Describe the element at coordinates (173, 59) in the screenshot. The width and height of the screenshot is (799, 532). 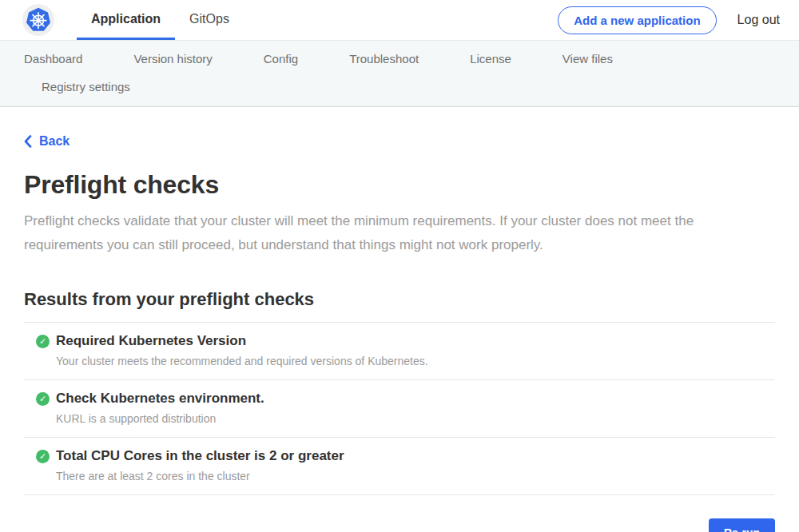
I see `subnav-item-version-history: Version history` at that location.